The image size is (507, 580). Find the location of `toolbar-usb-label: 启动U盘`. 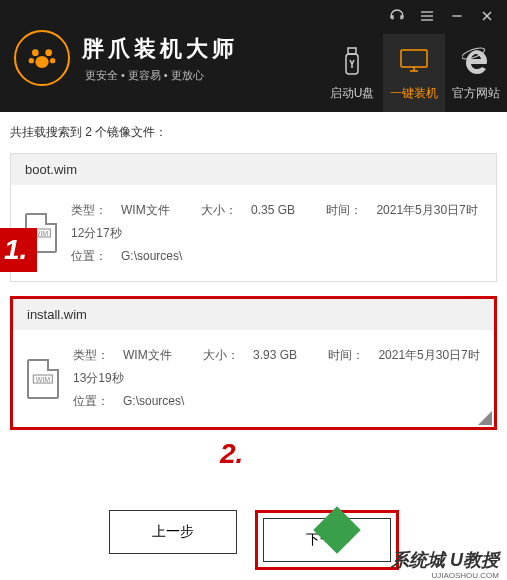

toolbar-usb-label: 启动U盘 is located at coordinates (352, 94).